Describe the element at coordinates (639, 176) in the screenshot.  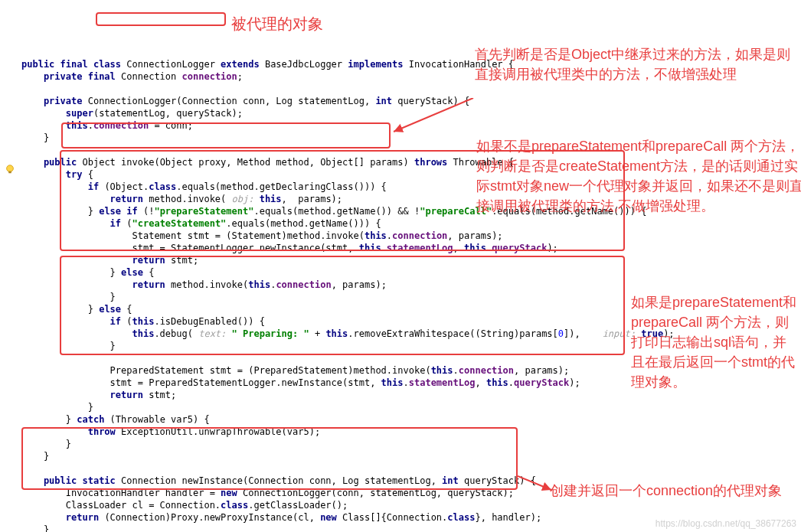
I see `annotation-text-3: 如果不是prepareStatement和prepareCall 两个方法，则判…` at that location.